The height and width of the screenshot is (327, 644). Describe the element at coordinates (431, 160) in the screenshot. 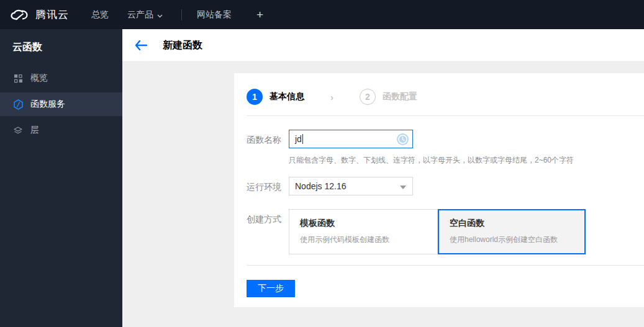

I see `function-name-help: 只能包含字母、数字、下划线、连字符，以字母开头，以数字或字母结尾，2~60个字符` at that location.